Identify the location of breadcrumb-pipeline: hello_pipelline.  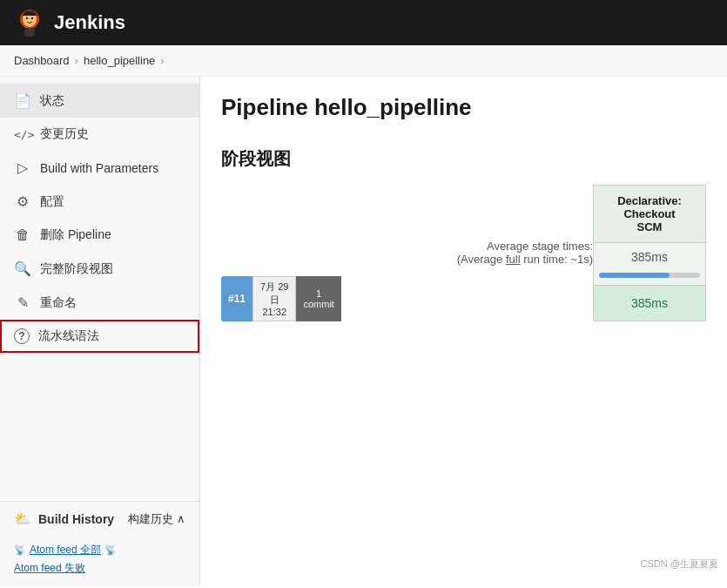
(119, 61).